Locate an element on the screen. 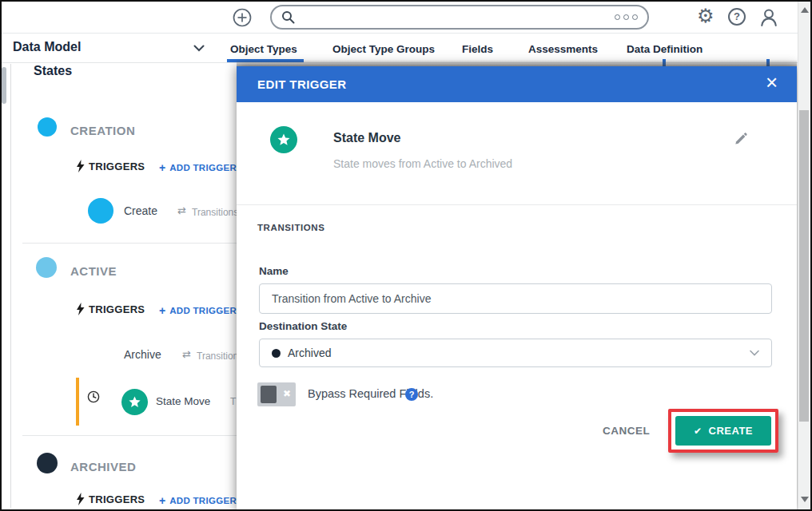 This screenshot has width=812, height=511. add-icon is located at coordinates (242, 18).